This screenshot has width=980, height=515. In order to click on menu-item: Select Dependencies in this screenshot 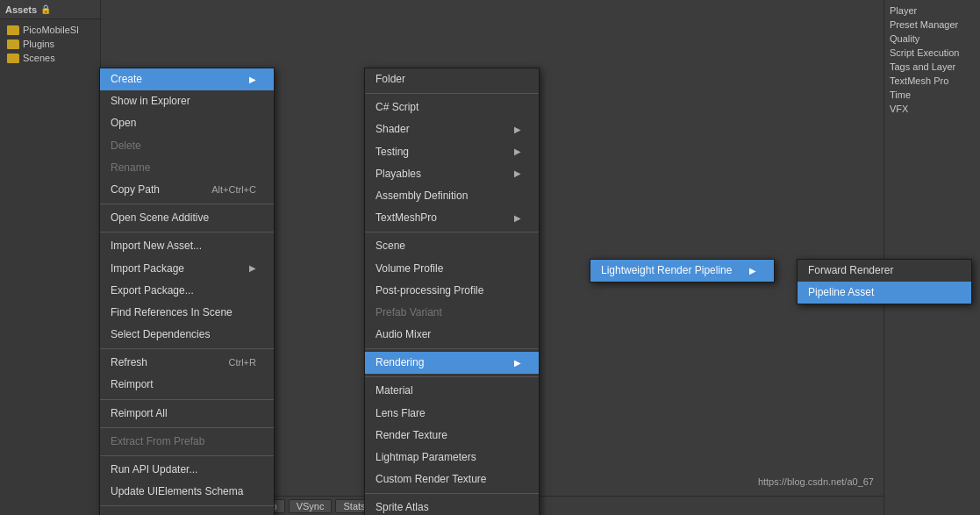, I will do `click(187, 335)`.